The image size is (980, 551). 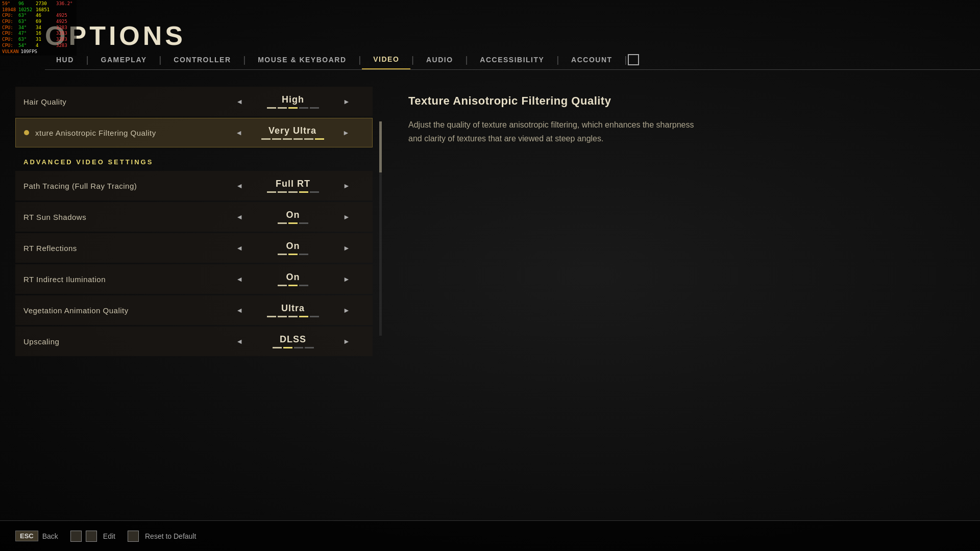 What do you see at coordinates (293, 248) in the screenshot?
I see `rt-reflections-value-container: On` at bounding box center [293, 248].